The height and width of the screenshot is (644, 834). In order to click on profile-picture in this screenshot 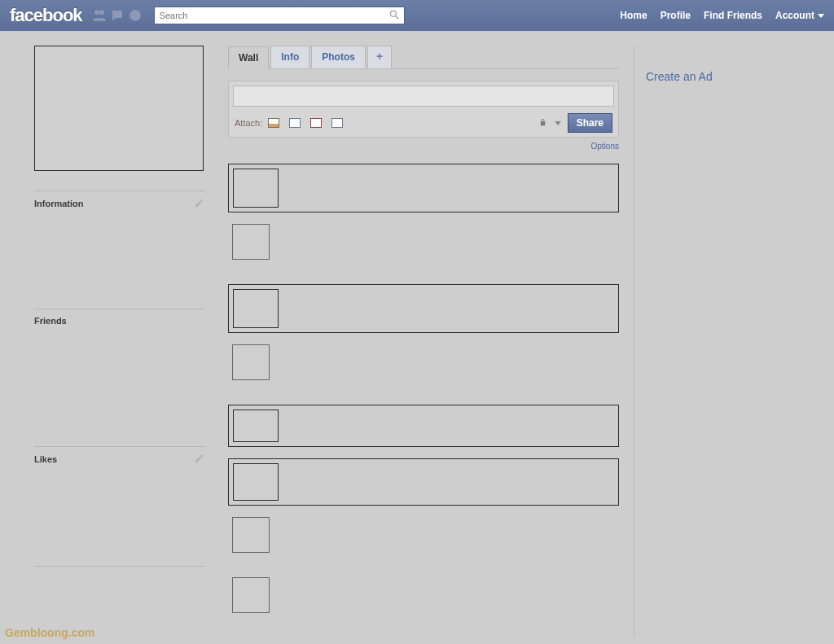, I will do `click(119, 108)`.